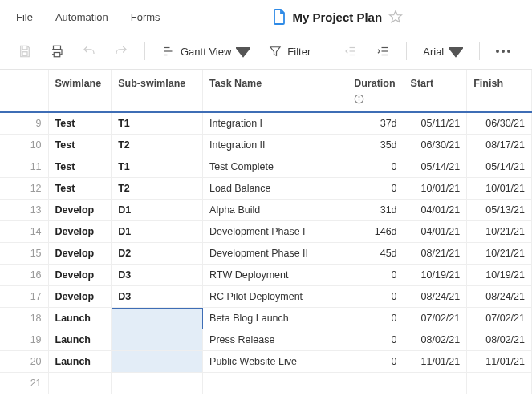  What do you see at coordinates (24, 362) in the screenshot?
I see `row-number: 20` at bounding box center [24, 362].